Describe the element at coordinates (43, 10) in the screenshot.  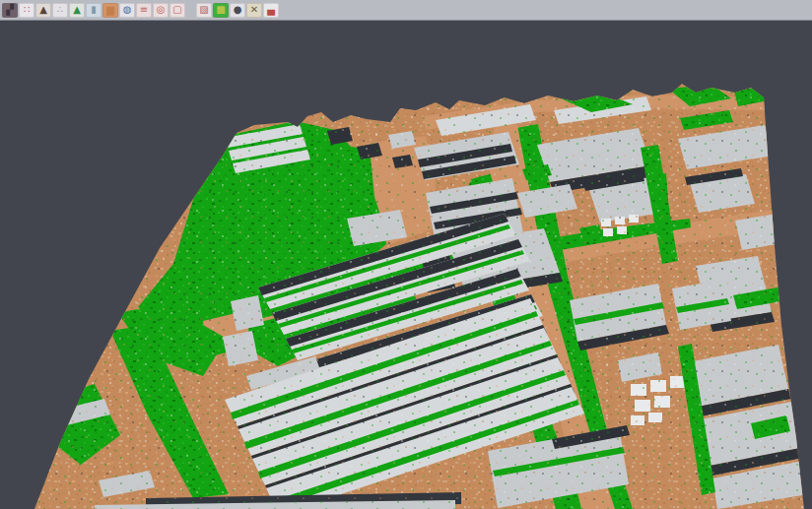
I see `toolbar-button-dem-mountain-icon: ▲` at that location.